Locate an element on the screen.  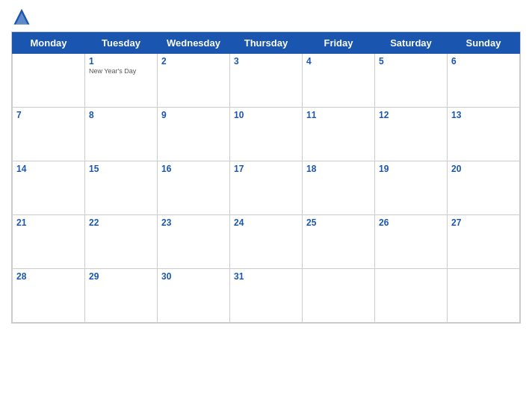
calendar-cell: 13 is located at coordinates (484, 135).